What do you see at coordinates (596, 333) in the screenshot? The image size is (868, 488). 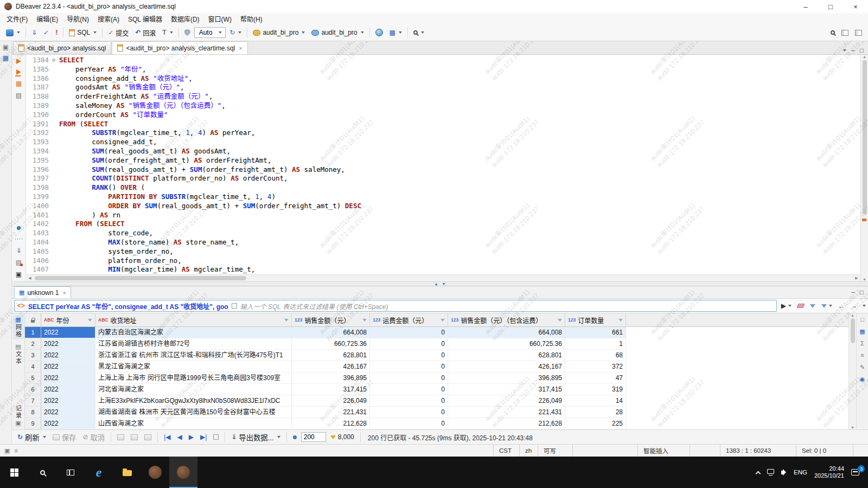 I see `cell: 661` at bounding box center [596, 333].